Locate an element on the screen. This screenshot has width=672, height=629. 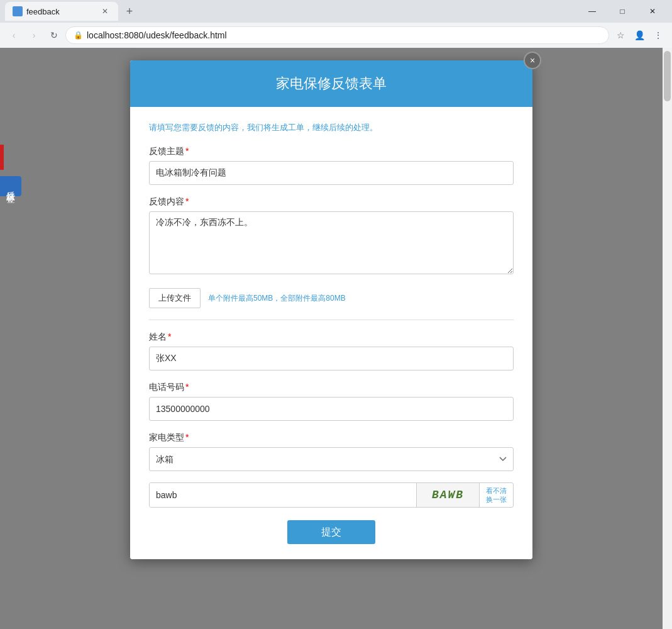
phone-required: * is located at coordinates (187, 387).